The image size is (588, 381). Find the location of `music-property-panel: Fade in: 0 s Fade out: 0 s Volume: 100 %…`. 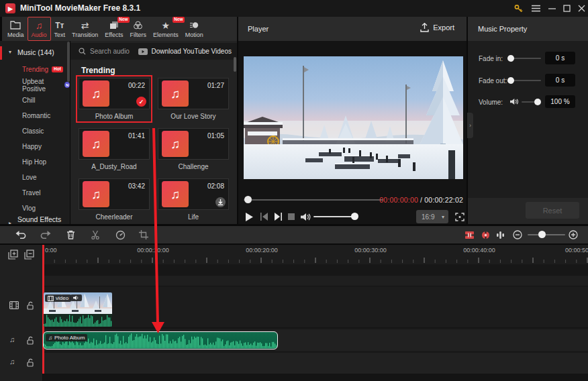

music-property-panel: Fade in: 0 s Fade out: 0 s Volume: 100 %… is located at coordinates (528, 133).